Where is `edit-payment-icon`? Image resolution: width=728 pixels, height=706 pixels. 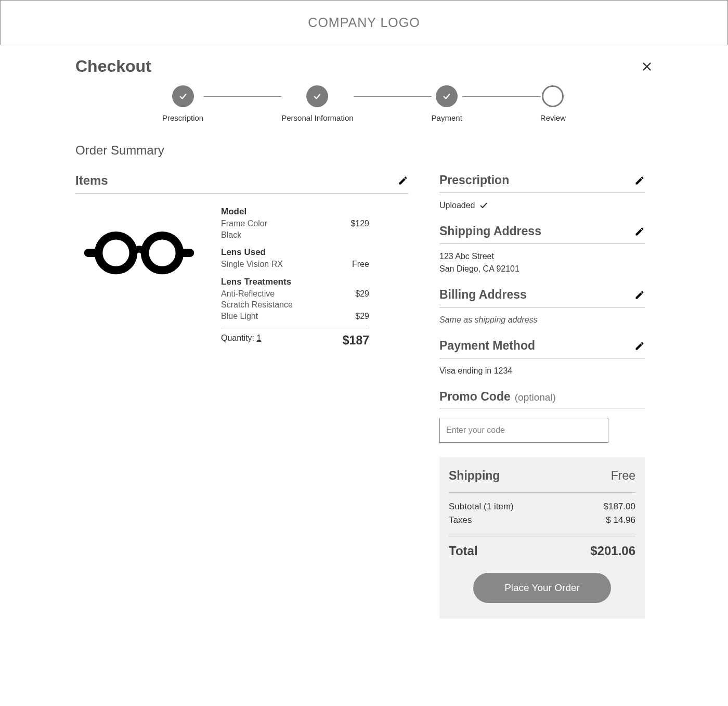
edit-payment-icon is located at coordinates (640, 346).